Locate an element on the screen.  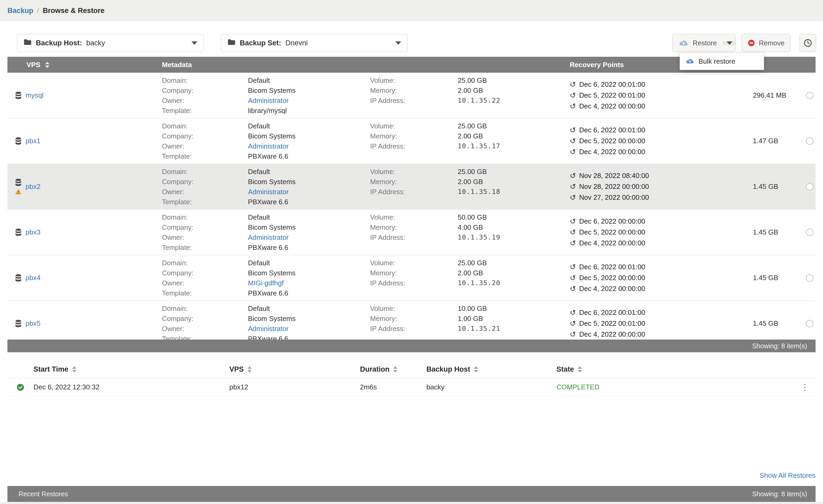
chevron-down-icon is located at coordinates (398, 43).